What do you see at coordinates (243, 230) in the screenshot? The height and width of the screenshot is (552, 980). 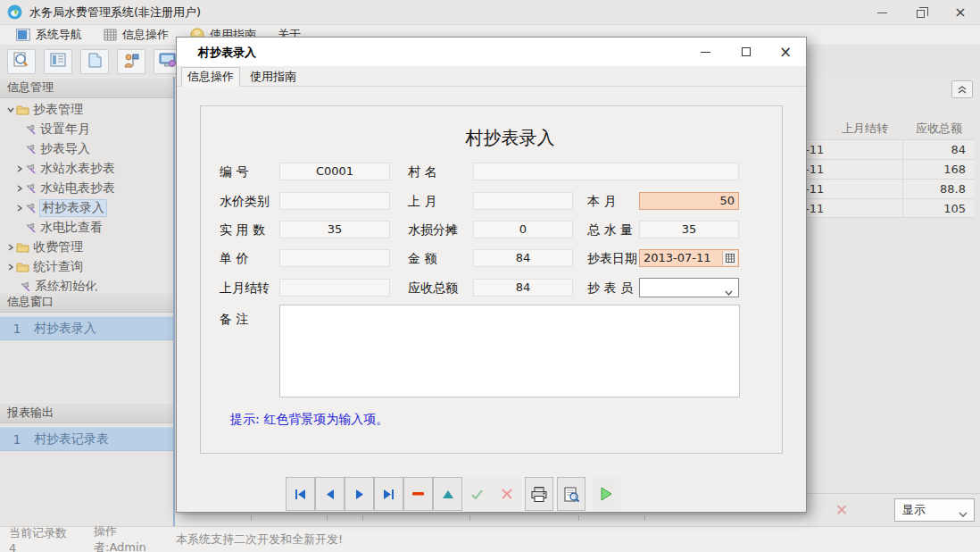 I see `actual-usage-label: 实 用 数` at bounding box center [243, 230].